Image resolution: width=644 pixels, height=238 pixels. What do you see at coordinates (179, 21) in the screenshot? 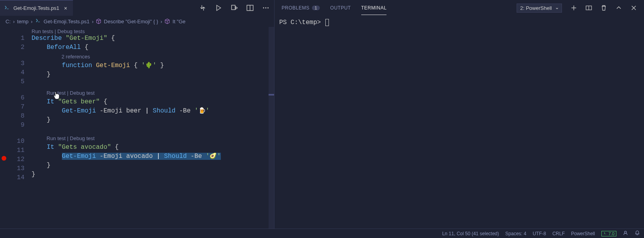
I see `breadcrumb-part: It "Ge` at bounding box center [179, 21].